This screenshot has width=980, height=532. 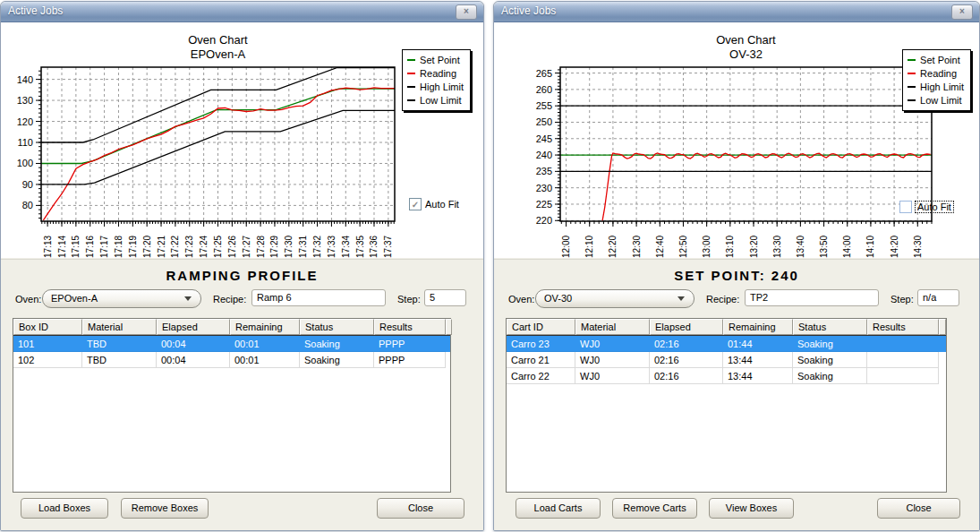 What do you see at coordinates (204, 247) in the screenshot?
I see `svg-text: 17:24` at bounding box center [204, 247].